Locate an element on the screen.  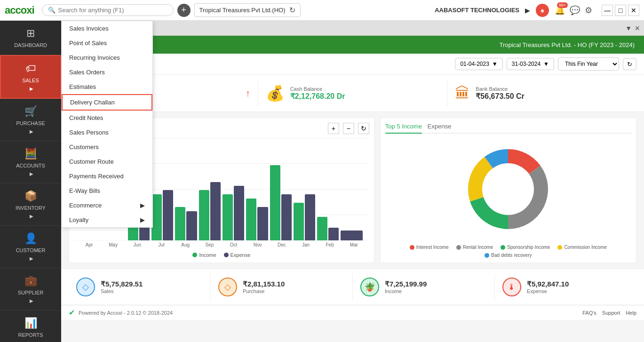
add-button: + is located at coordinates (184, 10).